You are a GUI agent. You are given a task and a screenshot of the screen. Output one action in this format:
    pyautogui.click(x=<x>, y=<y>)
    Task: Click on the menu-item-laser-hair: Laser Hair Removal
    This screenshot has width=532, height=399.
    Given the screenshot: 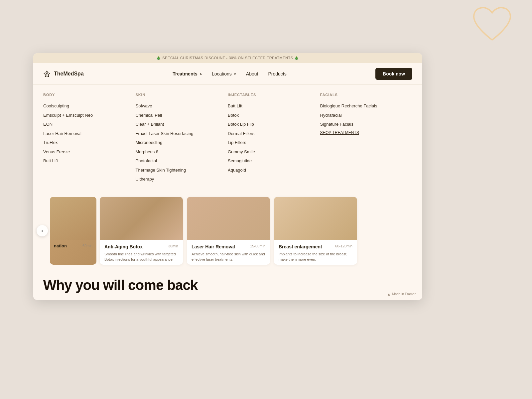 What is the action you would take?
    pyautogui.click(x=86, y=134)
    